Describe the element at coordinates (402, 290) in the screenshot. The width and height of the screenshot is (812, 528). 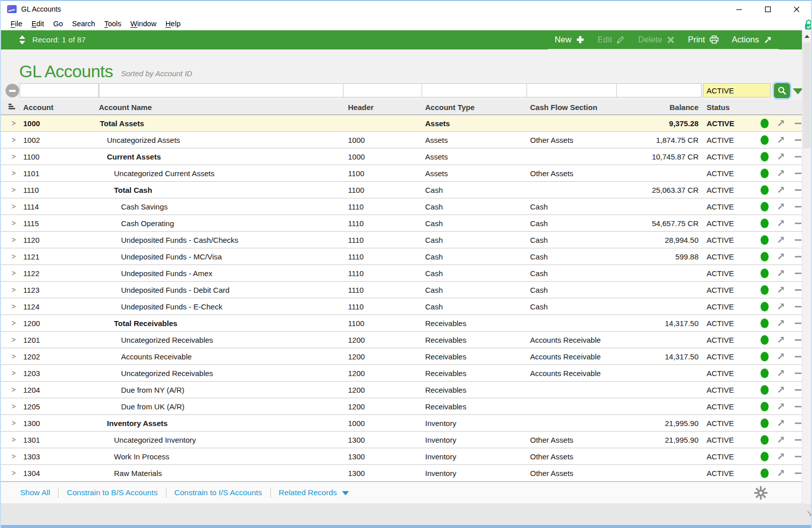
I see `table-row: > 1123 Undeposited Funds - Debit Card 11…` at that location.